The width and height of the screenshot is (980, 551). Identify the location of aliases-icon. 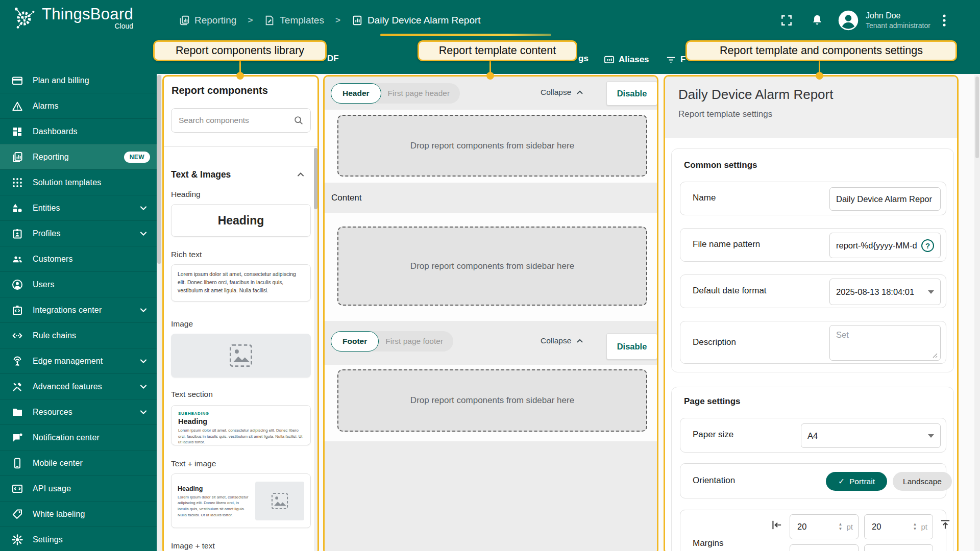
(609, 59).